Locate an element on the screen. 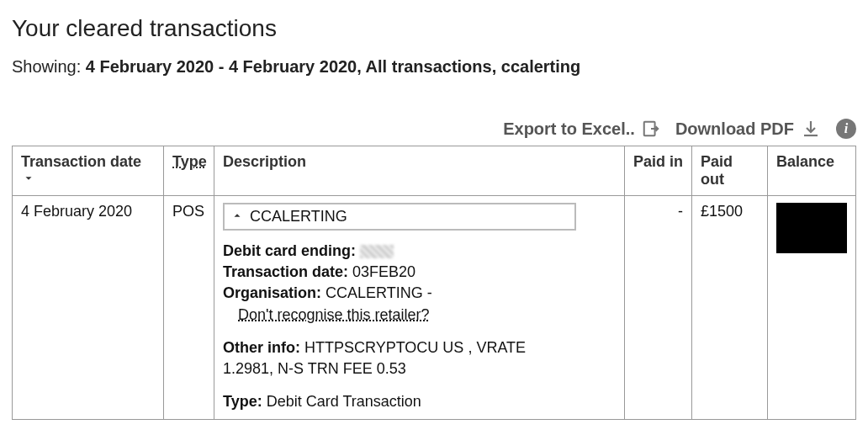 The image size is (868, 435). export-actions: Export to Excel.. Download PDF i is located at coordinates (434, 129).